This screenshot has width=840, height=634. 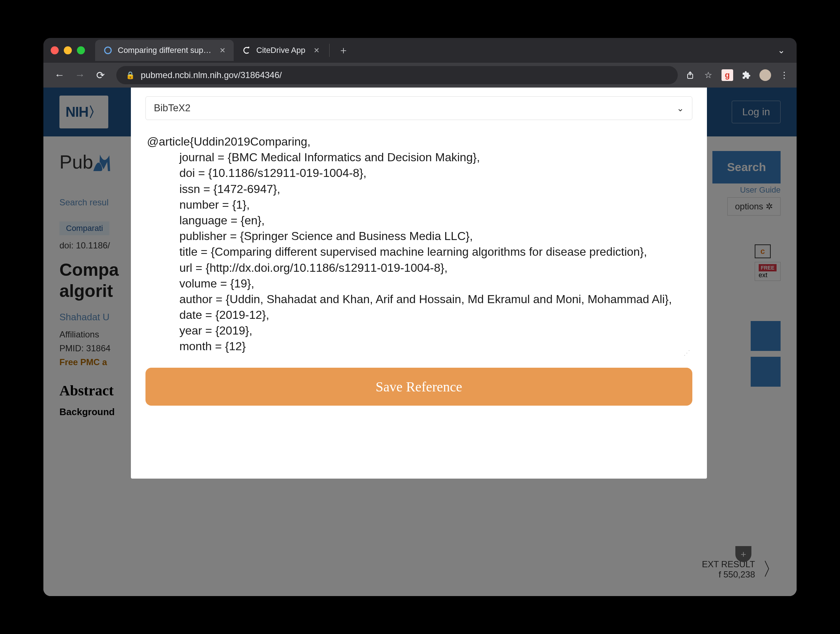 I want to click on chrome-menu-icon: ⋮, so click(x=785, y=75).